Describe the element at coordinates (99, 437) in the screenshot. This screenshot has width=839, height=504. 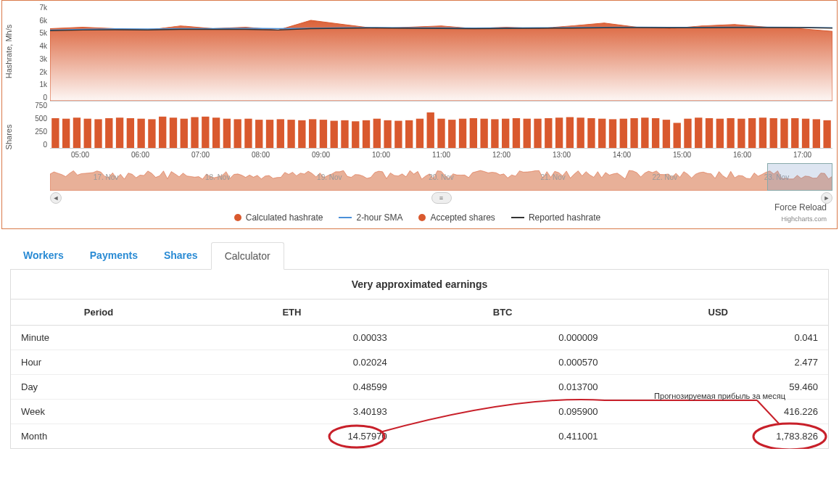
I see `cell-period: Month` at that location.